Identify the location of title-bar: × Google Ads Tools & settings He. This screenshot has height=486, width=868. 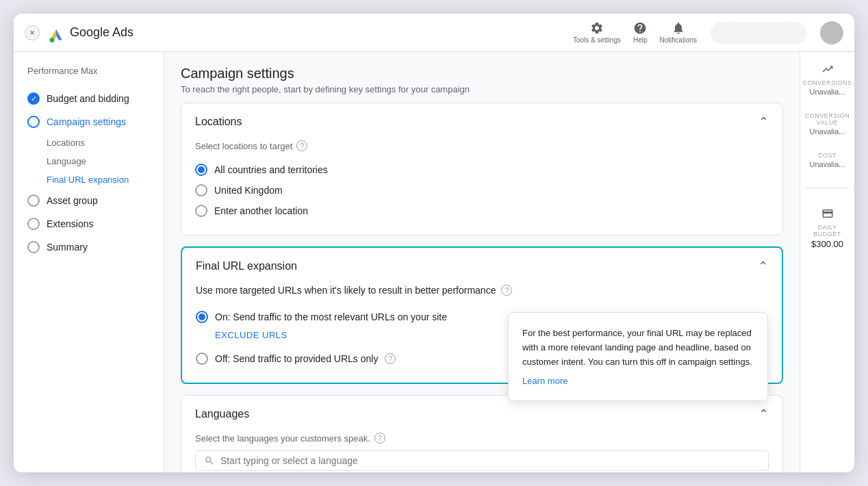
(434, 33).